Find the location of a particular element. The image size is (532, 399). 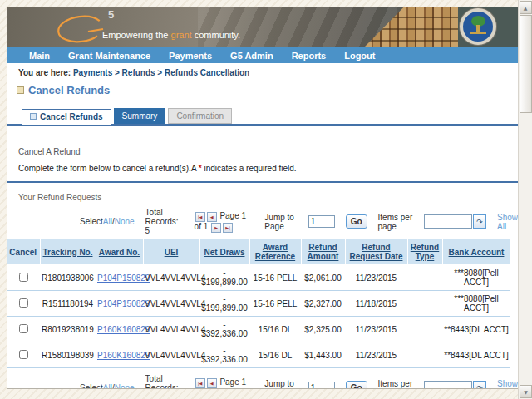

tracking-no-cell: R1801938006 is located at coordinates (68, 278).